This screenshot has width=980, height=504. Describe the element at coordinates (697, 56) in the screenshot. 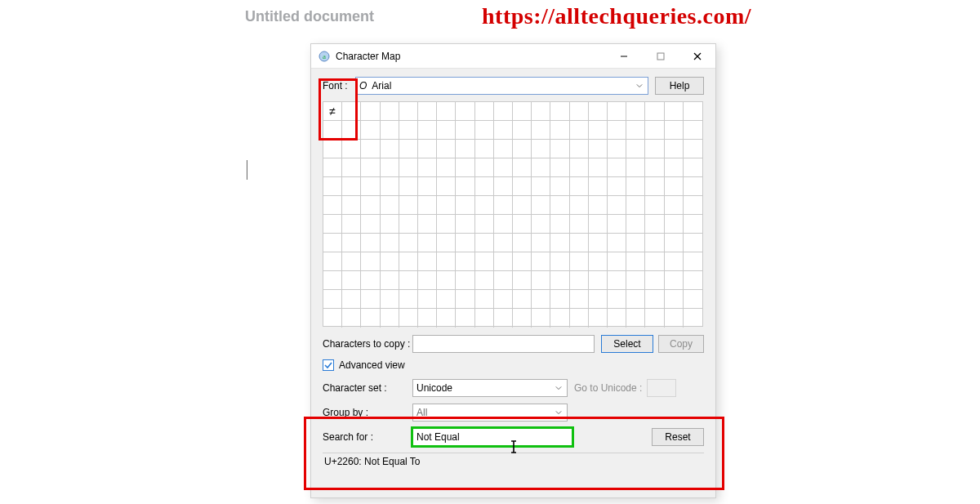

I see `close-button` at that location.